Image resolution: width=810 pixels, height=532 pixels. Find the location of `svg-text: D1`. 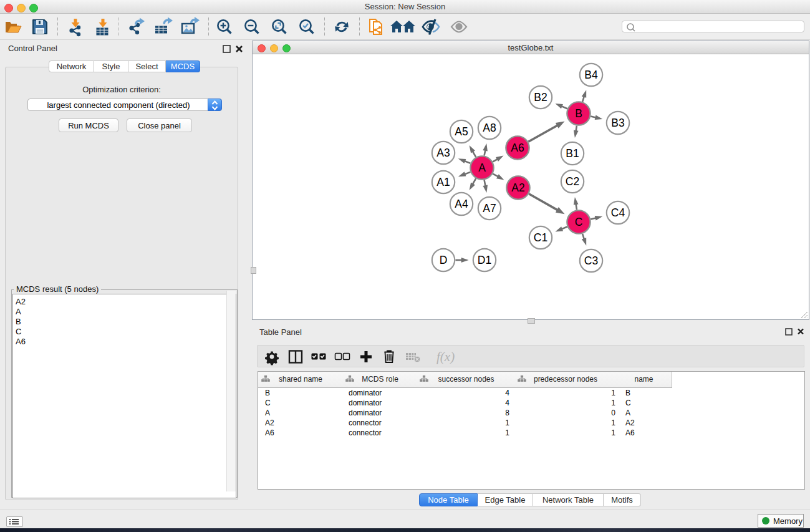

svg-text: D1 is located at coordinates (485, 260).